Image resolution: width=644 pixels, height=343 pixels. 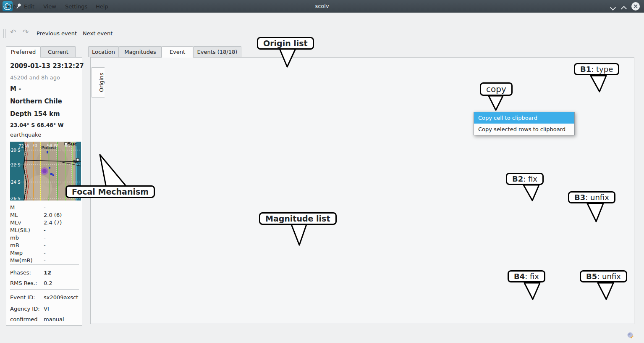 I want to click on callout-origin-list: Origin list, so click(x=285, y=43).